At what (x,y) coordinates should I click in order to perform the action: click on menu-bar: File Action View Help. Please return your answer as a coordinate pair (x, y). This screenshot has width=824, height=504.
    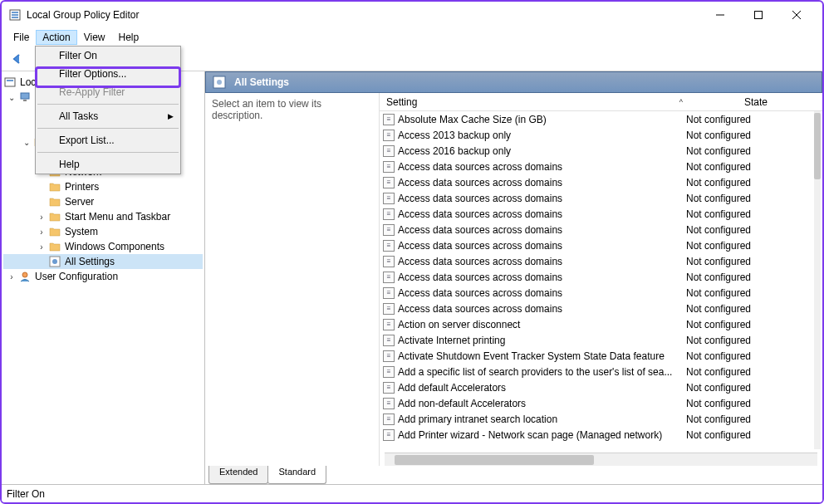
    Looking at the image, I should click on (412, 37).